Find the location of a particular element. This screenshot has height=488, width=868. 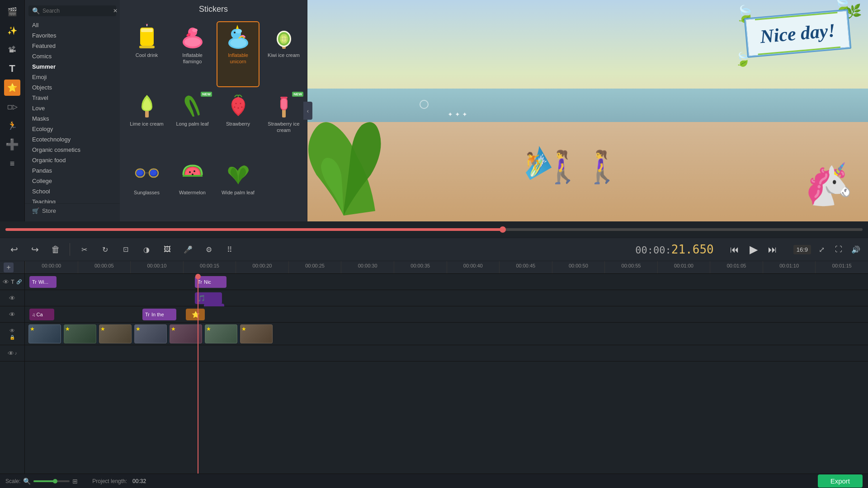

progress-thumb is located at coordinates (503, 230).